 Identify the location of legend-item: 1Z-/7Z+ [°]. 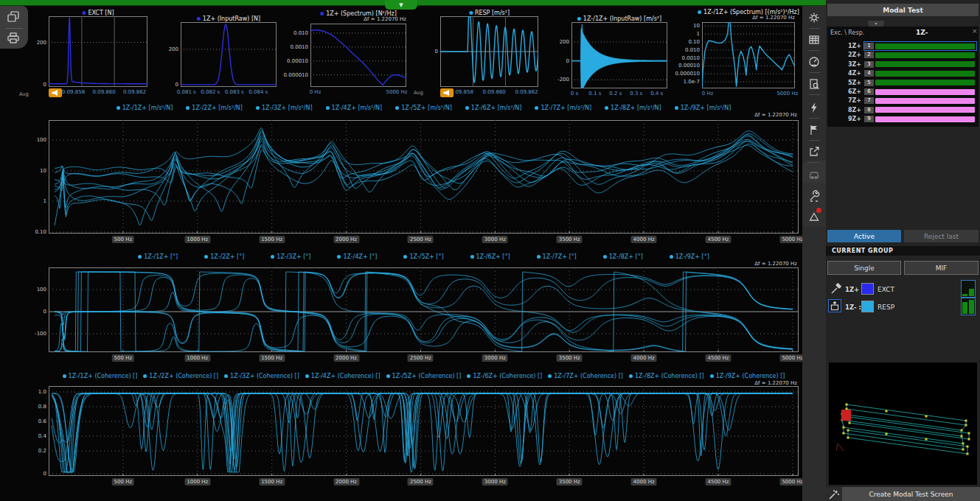
(557, 256).